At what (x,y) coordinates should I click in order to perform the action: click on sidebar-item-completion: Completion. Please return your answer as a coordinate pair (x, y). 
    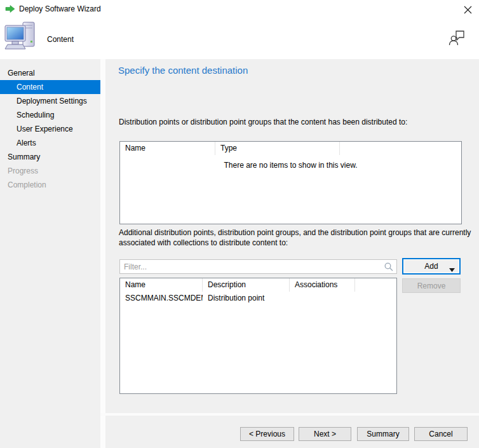
    Looking at the image, I should click on (50, 185).